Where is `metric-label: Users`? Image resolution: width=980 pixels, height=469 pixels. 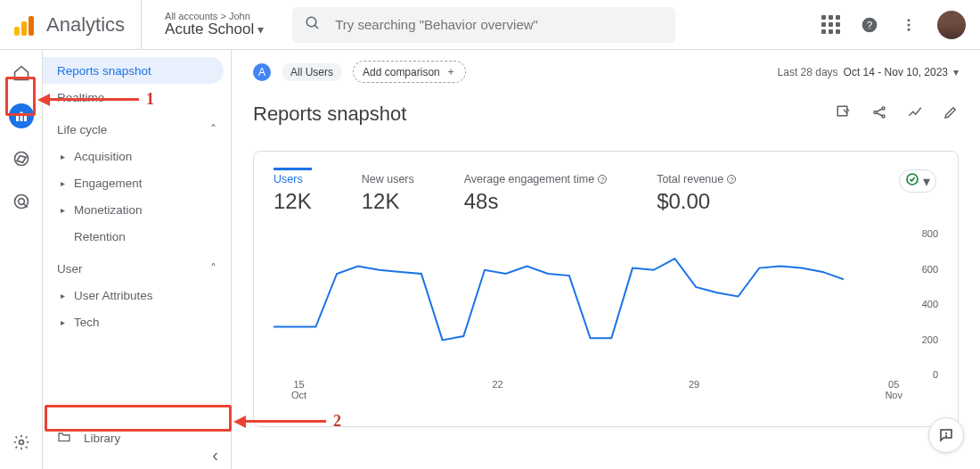 metric-label: Users is located at coordinates (289, 179).